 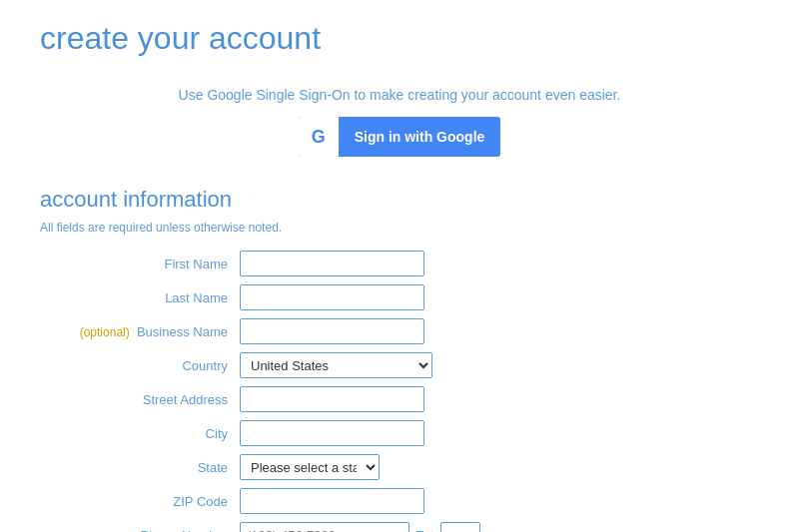 What do you see at coordinates (336, 365) in the screenshot?
I see `country-select: United States Canada United Kingdom Aust…` at bounding box center [336, 365].